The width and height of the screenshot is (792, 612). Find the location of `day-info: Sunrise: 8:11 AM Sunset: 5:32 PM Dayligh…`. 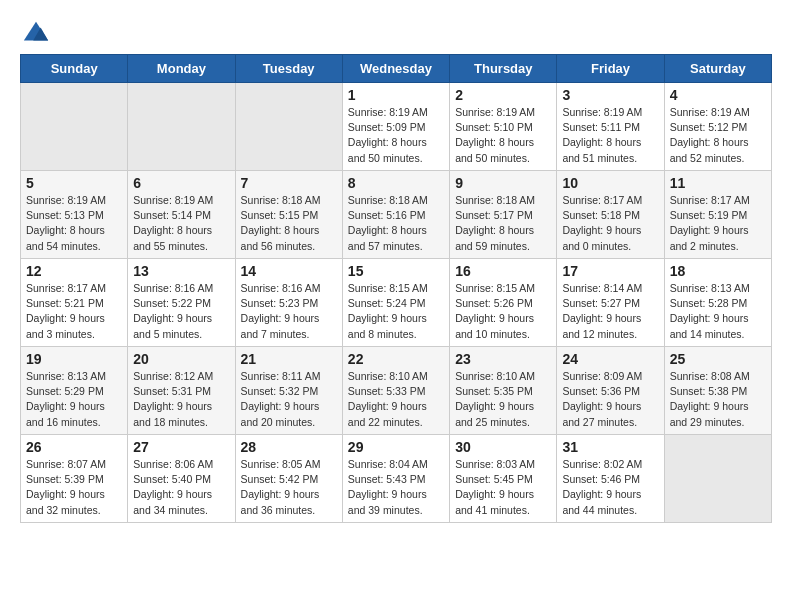

day-info: Sunrise: 8:11 AM Sunset: 5:32 PM Dayligh… is located at coordinates (289, 400).